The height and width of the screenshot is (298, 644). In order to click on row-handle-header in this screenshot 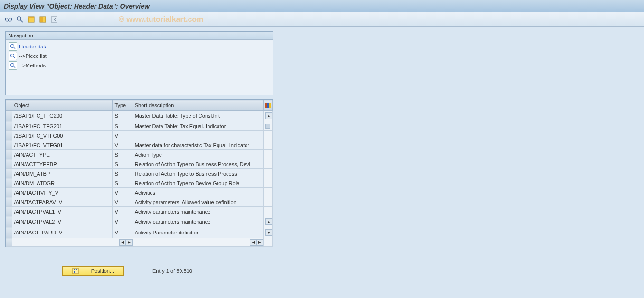, I will do `click(9, 105)`.